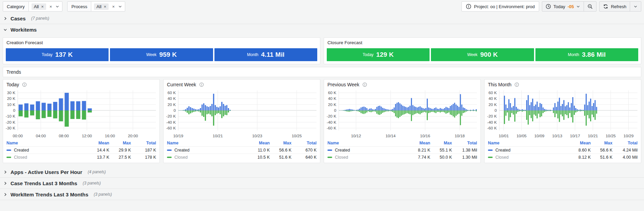 The image size is (644, 211). Describe the element at coordinates (606, 6) in the screenshot. I see `refresh-icon` at that location.